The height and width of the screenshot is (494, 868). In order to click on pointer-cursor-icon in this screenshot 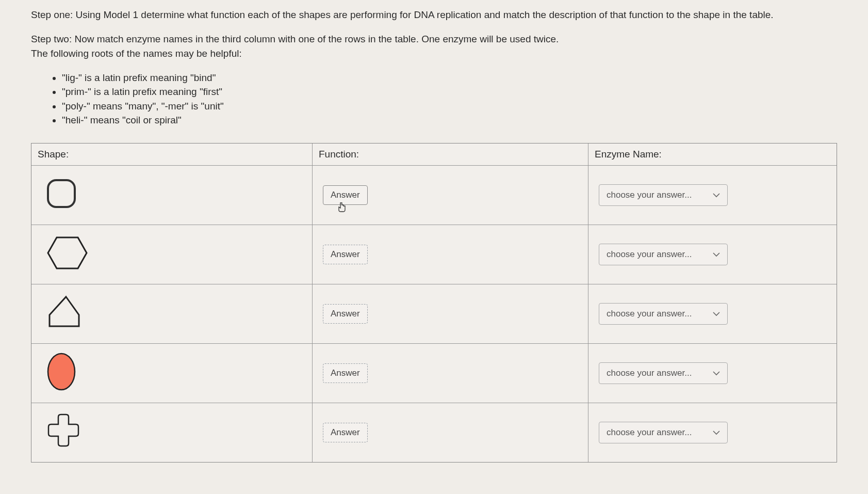, I will do `click(342, 209)`.